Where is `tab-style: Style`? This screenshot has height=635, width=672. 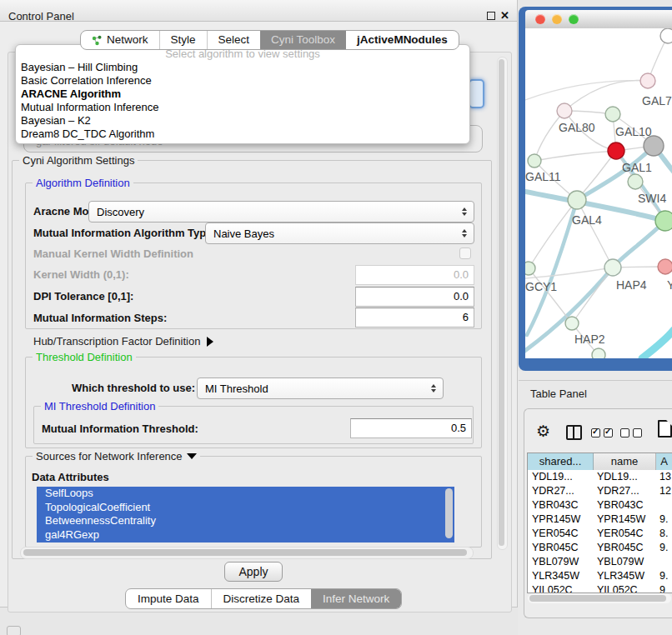
tab-style: Style is located at coordinates (183, 40).